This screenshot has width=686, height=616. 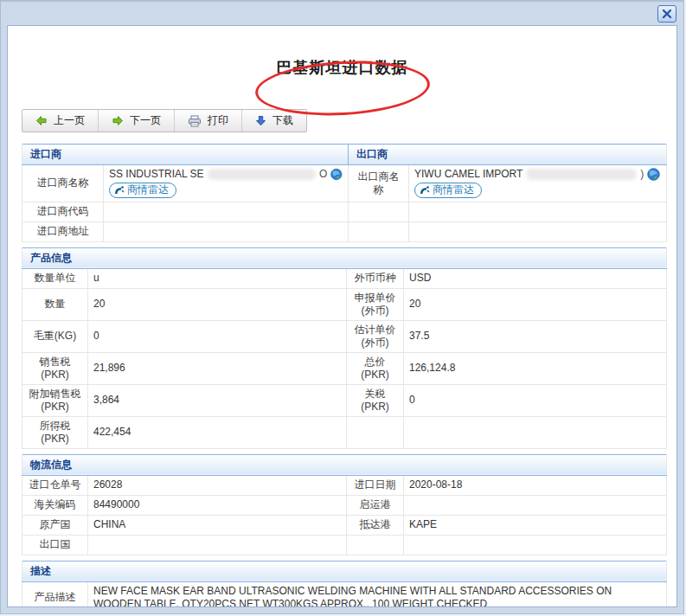 What do you see at coordinates (344, 571) in the screenshot?
I see `section-header-description: 描述` at bounding box center [344, 571].